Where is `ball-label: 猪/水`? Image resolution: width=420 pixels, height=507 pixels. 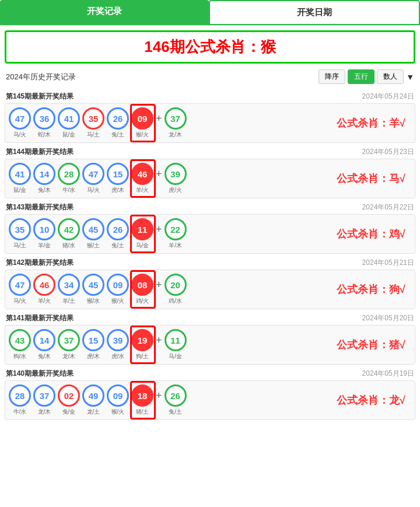
ball-label: 猪/水 is located at coordinates (69, 246).